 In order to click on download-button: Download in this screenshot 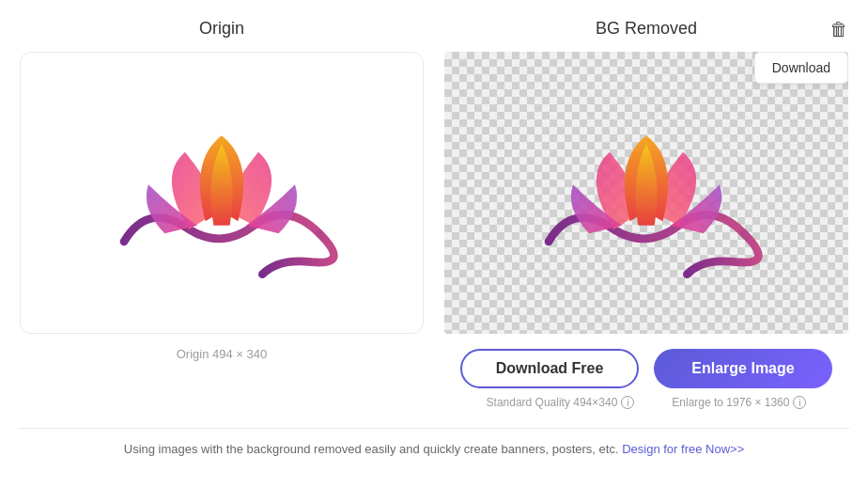, I will do `click(801, 68)`.